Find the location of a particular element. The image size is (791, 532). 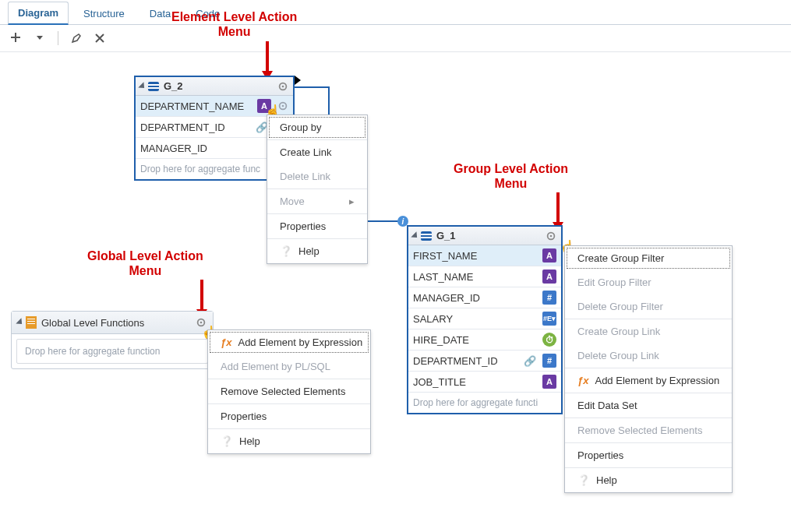

field-row: MANAGER_ID# is located at coordinates (485, 298).